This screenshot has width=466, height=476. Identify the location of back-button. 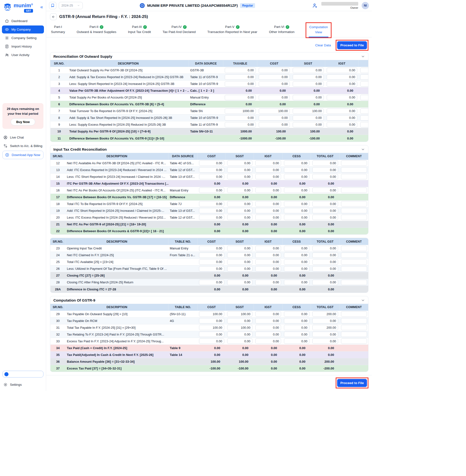
(53, 17).